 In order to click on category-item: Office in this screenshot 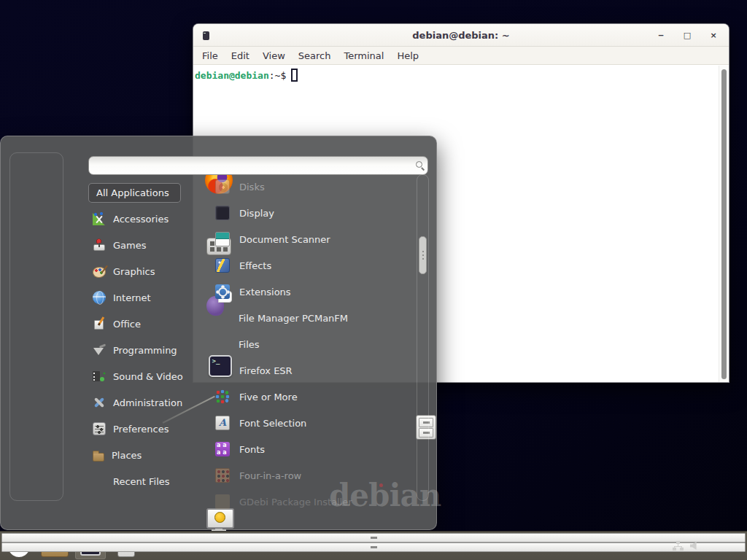, I will do `click(147, 324)`.